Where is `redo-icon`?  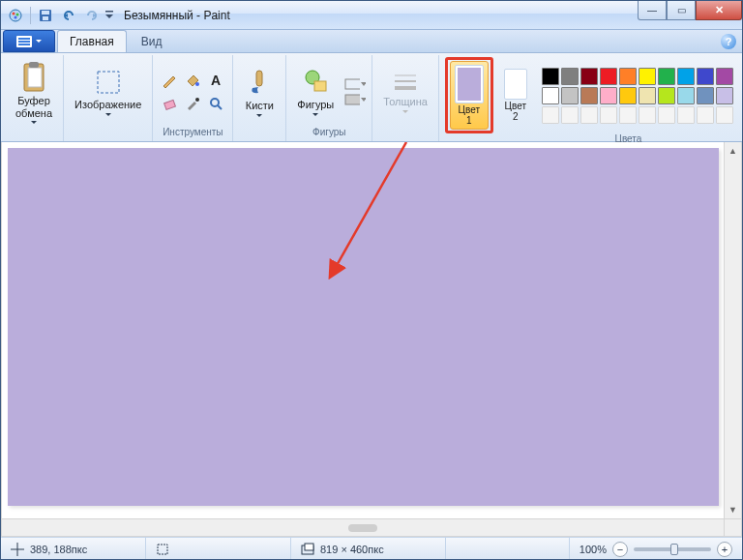
redo-icon is located at coordinates (92, 15).